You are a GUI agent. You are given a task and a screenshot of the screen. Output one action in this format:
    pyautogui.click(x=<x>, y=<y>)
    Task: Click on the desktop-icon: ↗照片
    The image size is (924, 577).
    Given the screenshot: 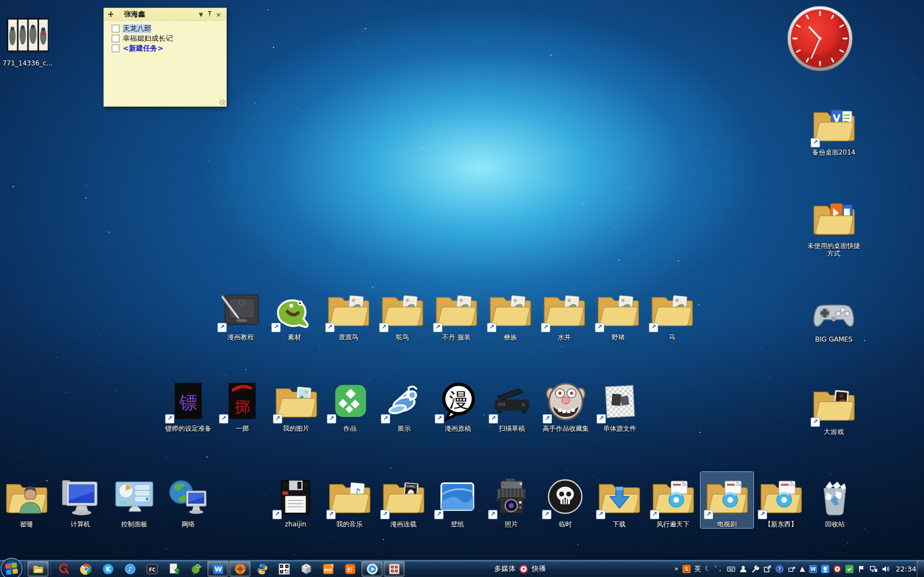 What is the action you would take?
    pyautogui.click(x=511, y=500)
    